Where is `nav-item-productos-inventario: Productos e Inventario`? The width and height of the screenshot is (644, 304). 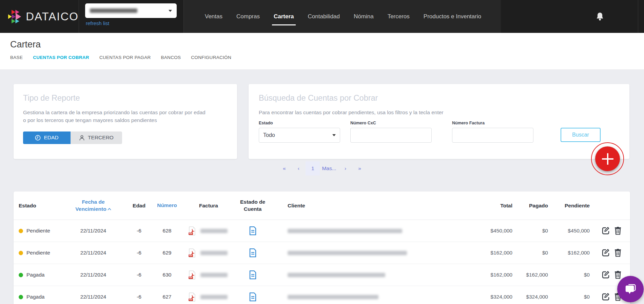 nav-item-productos-inventario: Productos e Inventario is located at coordinates (452, 16).